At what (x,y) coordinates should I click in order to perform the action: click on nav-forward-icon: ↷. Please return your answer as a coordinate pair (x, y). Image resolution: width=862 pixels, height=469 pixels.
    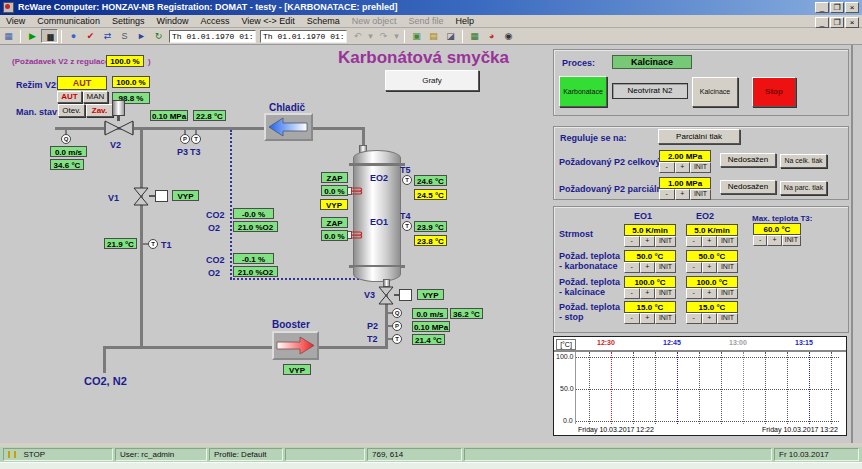
    Looking at the image, I should click on (384, 36).